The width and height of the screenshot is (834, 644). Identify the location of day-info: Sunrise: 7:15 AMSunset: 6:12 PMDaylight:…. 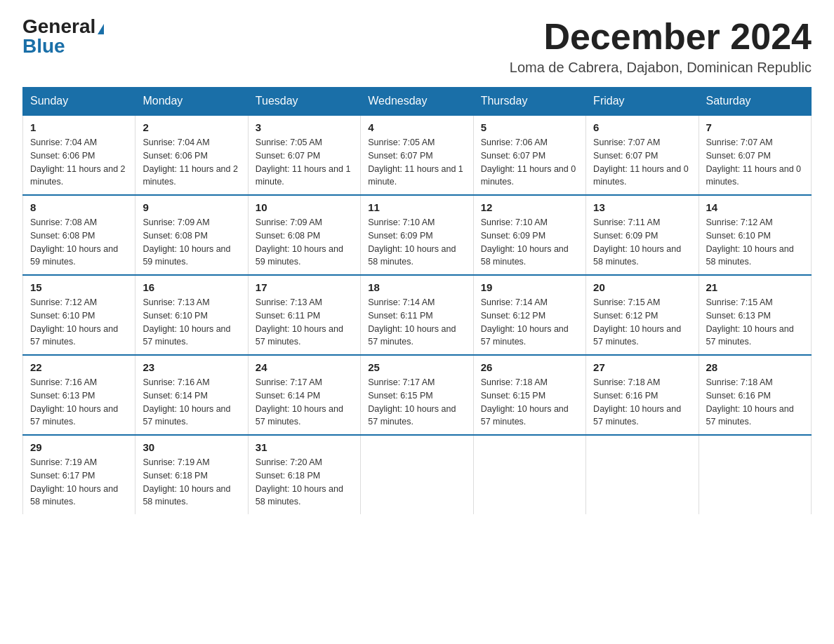
(642, 323).